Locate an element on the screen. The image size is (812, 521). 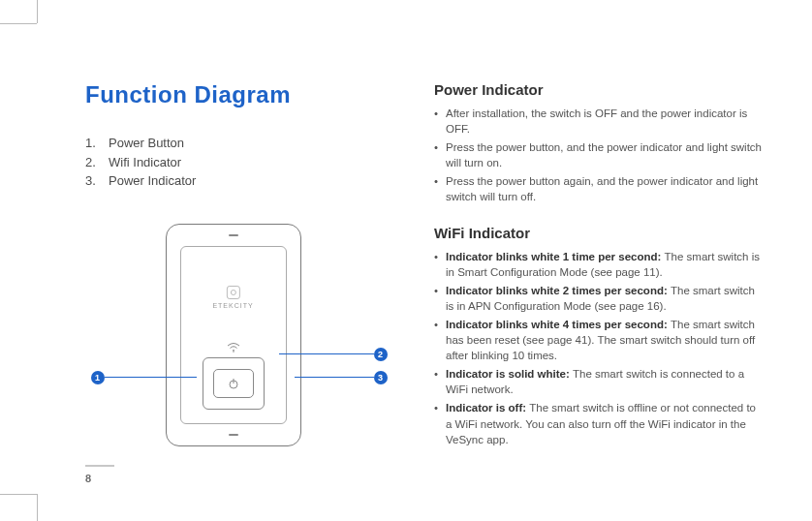
list-item: Indicator is off: The smart switch is of… is located at coordinates (599, 423).